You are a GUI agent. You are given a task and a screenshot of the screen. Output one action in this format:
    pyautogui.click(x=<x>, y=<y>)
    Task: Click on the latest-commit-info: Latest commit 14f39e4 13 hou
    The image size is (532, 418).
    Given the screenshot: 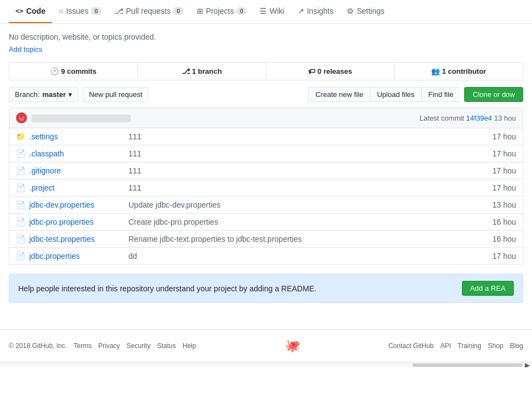 What is the action you would take?
    pyautogui.click(x=467, y=118)
    